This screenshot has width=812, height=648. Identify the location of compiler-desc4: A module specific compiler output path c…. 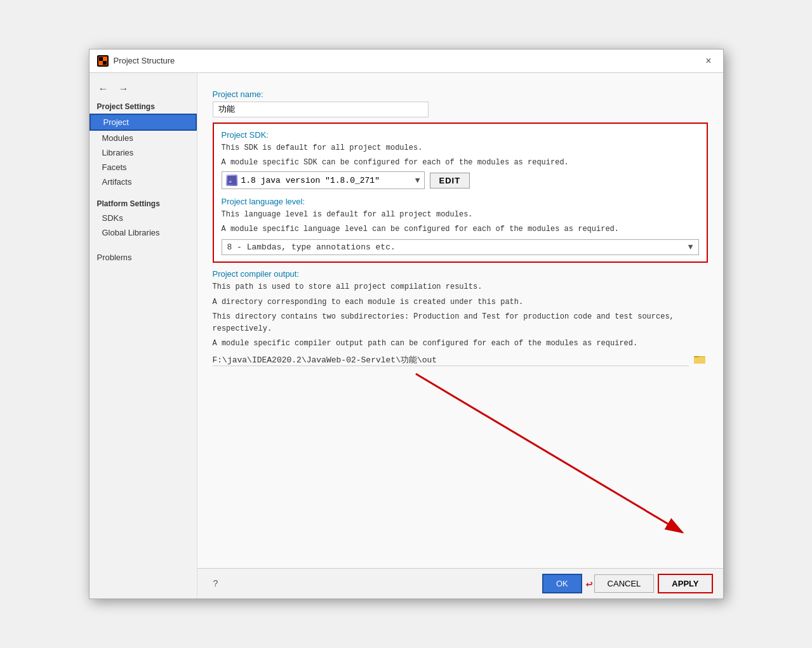
(460, 344).